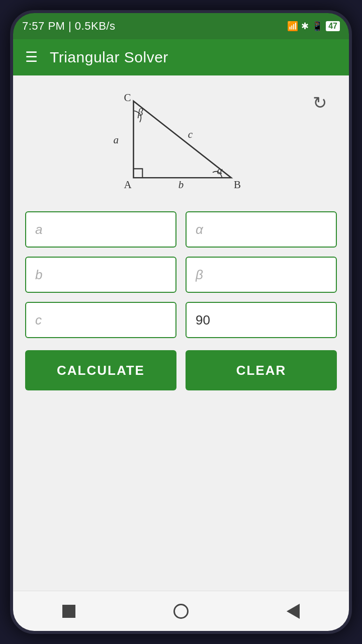 The height and width of the screenshot is (644, 362). I want to click on nav-home-button, so click(181, 611).